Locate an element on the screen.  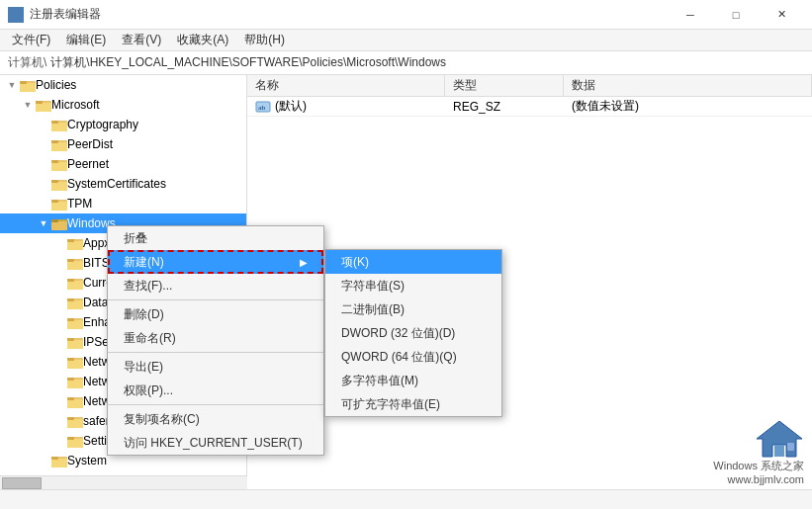
right-header: 名称 类型 数据 is located at coordinates (530, 86).